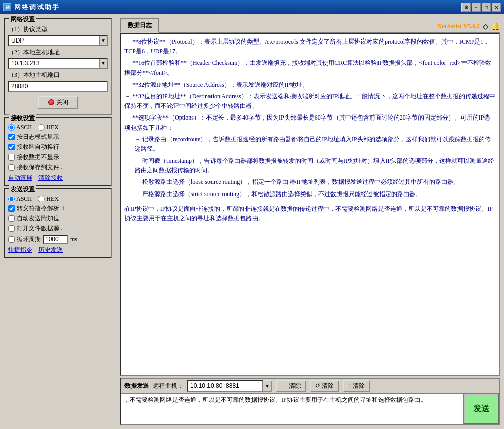  What do you see at coordinates (11, 147) in the screenshot?
I see `auto-newline-checkbox` at bounding box center [11, 147].